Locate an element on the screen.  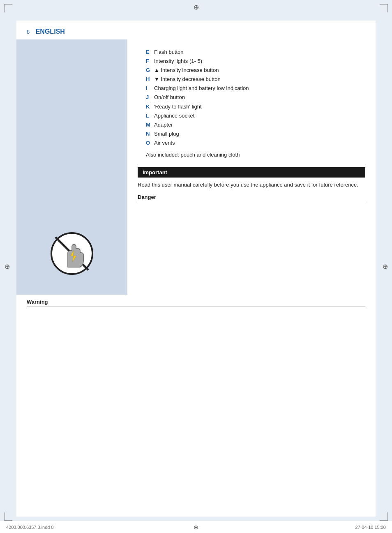
no-wet-icon is located at coordinates (72, 254).